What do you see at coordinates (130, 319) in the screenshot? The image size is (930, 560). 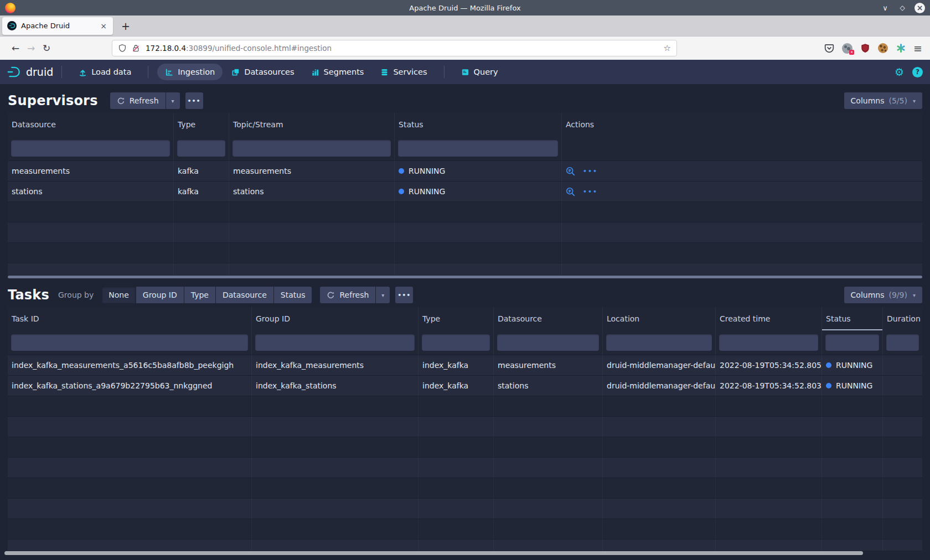 I see `column-header: Task ID` at bounding box center [130, 319].